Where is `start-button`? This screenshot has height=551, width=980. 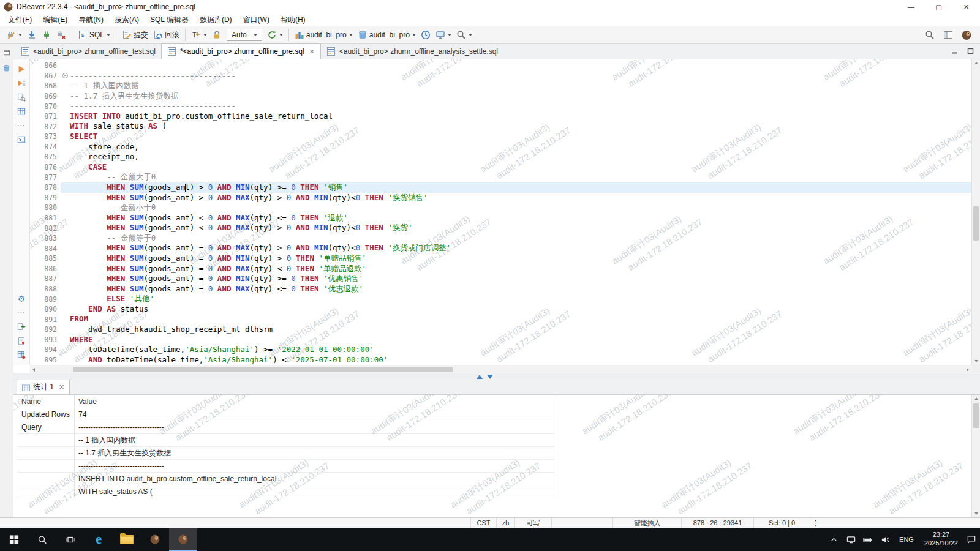 start-button is located at coordinates (14, 539).